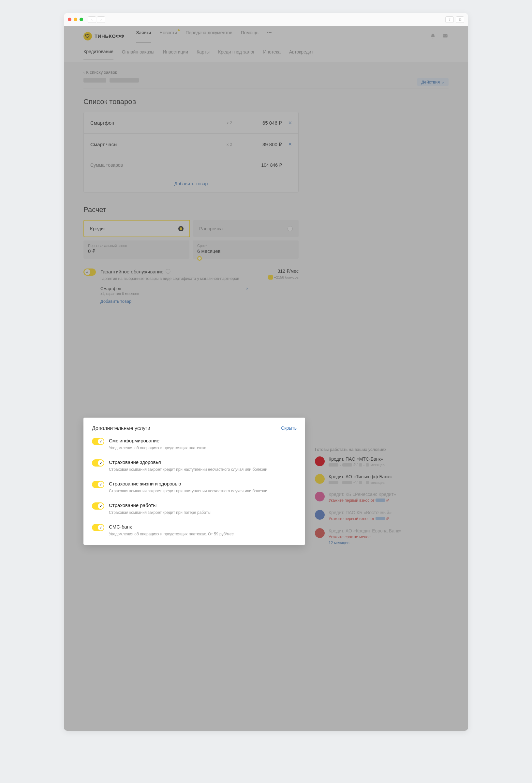  What do you see at coordinates (104, 36) in the screenshot?
I see `logo: 🛡︎ ТИНЬКОФФ` at bounding box center [104, 36].